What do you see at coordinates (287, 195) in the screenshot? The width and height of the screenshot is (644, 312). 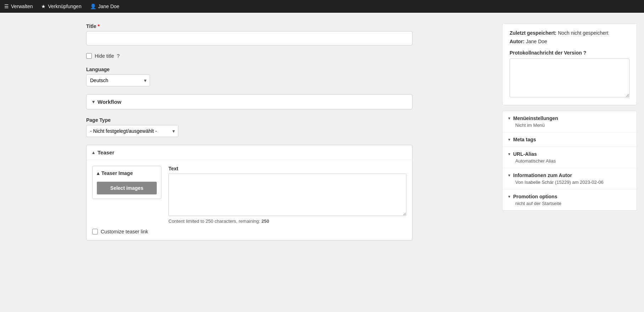 I see `text-textarea` at bounding box center [287, 195].